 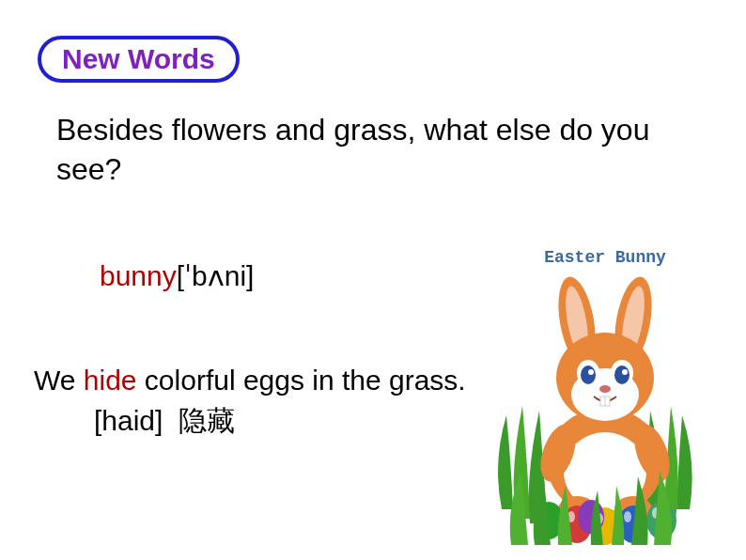 What do you see at coordinates (605, 389) in the screenshot?
I see `bunny-nose` at bounding box center [605, 389].